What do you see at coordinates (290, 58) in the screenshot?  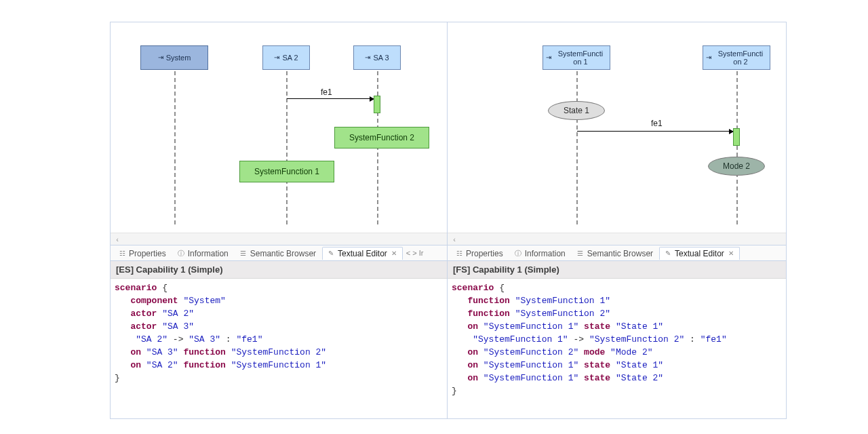 I see `lifeline-label: SA 2` at bounding box center [290, 58].